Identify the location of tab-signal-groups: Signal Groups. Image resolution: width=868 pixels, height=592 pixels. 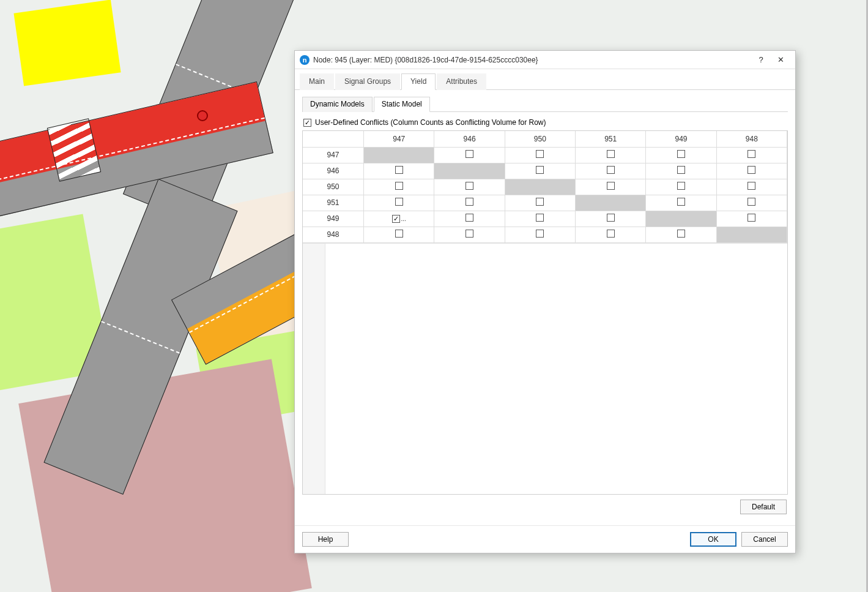
(368, 82).